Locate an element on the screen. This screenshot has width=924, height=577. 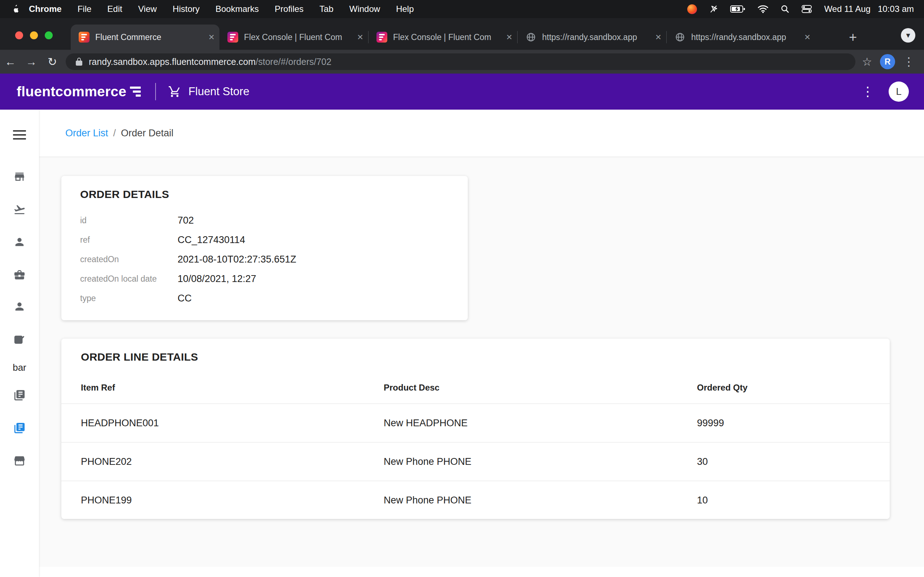
breadcrumb: Order List / Order Detail is located at coordinates (481, 133).